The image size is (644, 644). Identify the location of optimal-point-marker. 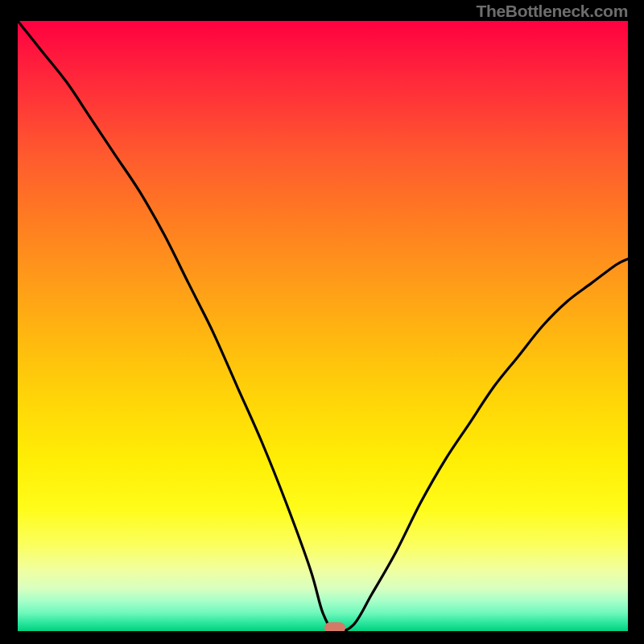
(335, 626).